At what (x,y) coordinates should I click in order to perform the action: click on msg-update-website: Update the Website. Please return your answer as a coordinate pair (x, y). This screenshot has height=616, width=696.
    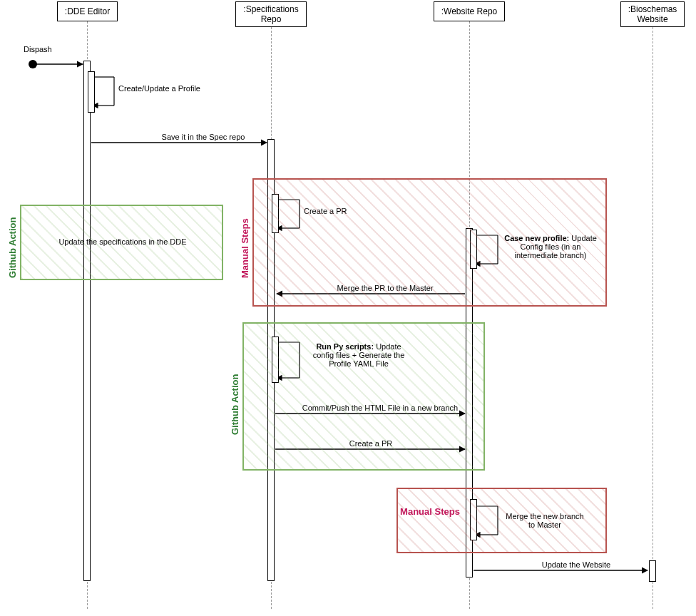
    Looking at the image, I should click on (576, 565).